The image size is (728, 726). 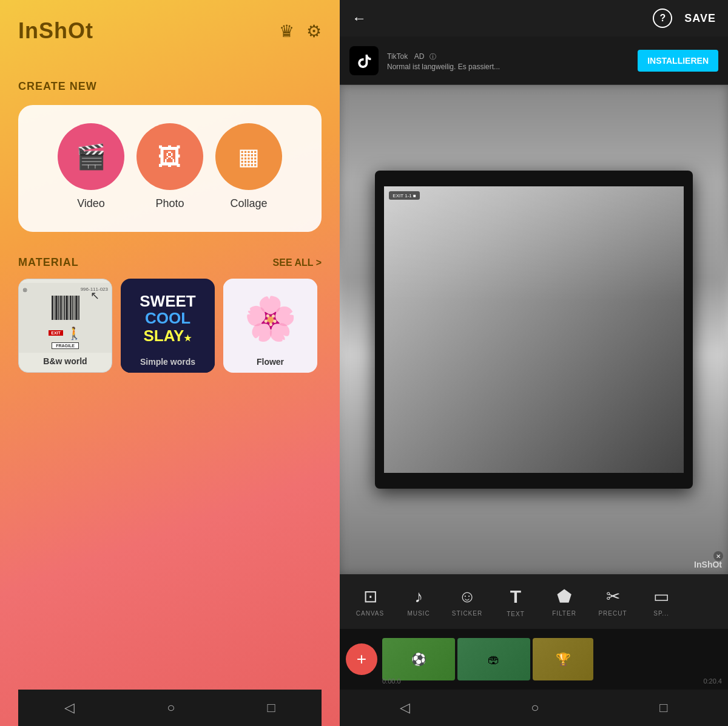 What do you see at coordinates (700, 18) in the screenshot?
I see `save-button: SAVE` at bounding box center [700, 18].